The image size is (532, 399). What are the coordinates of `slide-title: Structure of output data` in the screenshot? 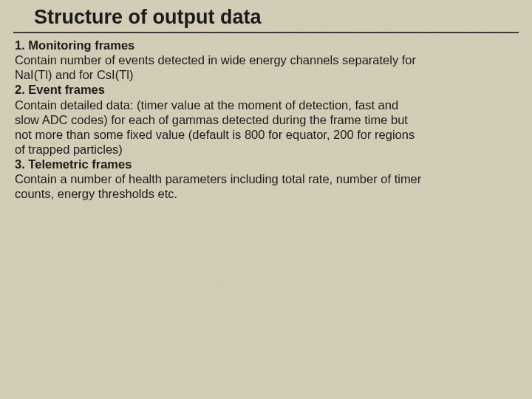 It's located at (266, 19).